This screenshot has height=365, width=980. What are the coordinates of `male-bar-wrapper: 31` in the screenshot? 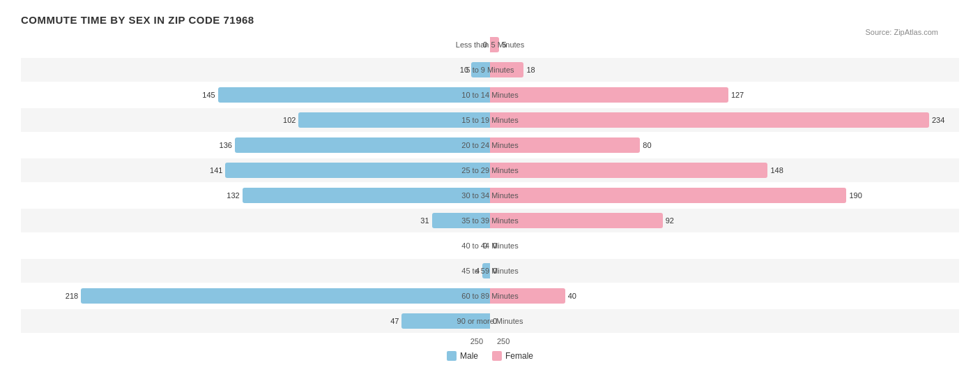 It's located at (255, 221).